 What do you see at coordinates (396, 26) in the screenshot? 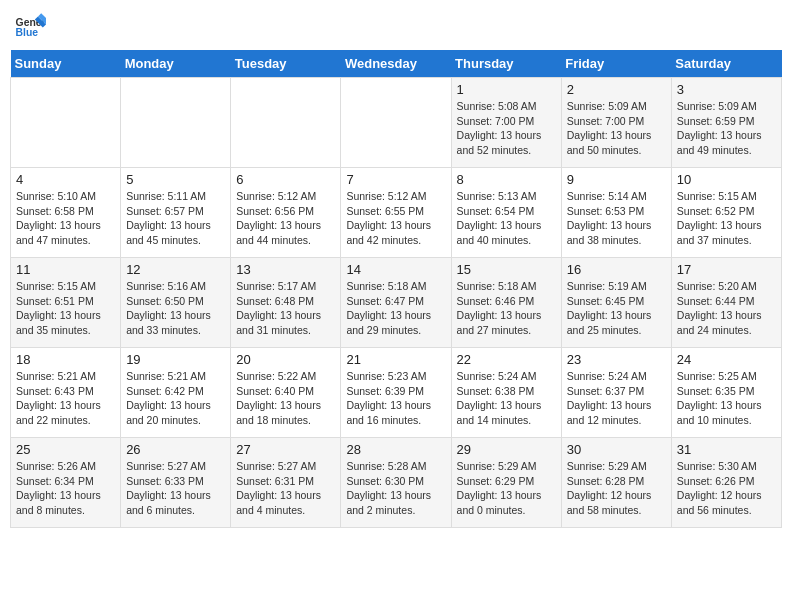
I see `page-header: General Blue` at bounding box center [396, 26].